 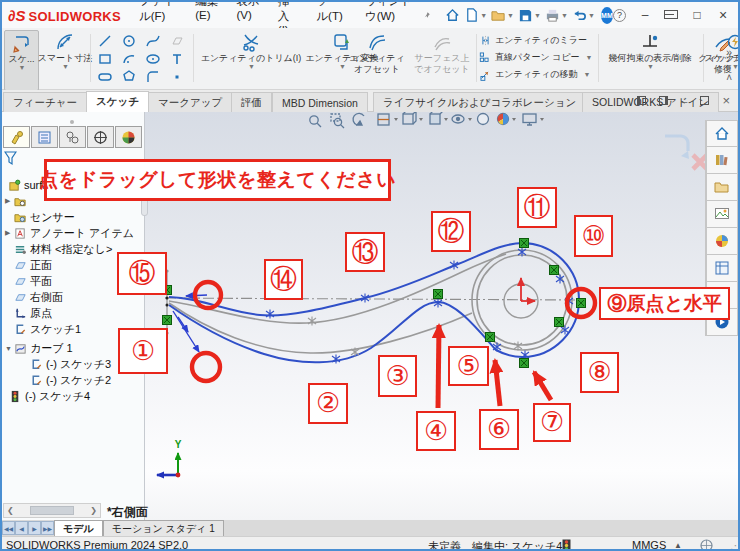 I want to click on doc-close-button: ×, so click(x=726, y=100).